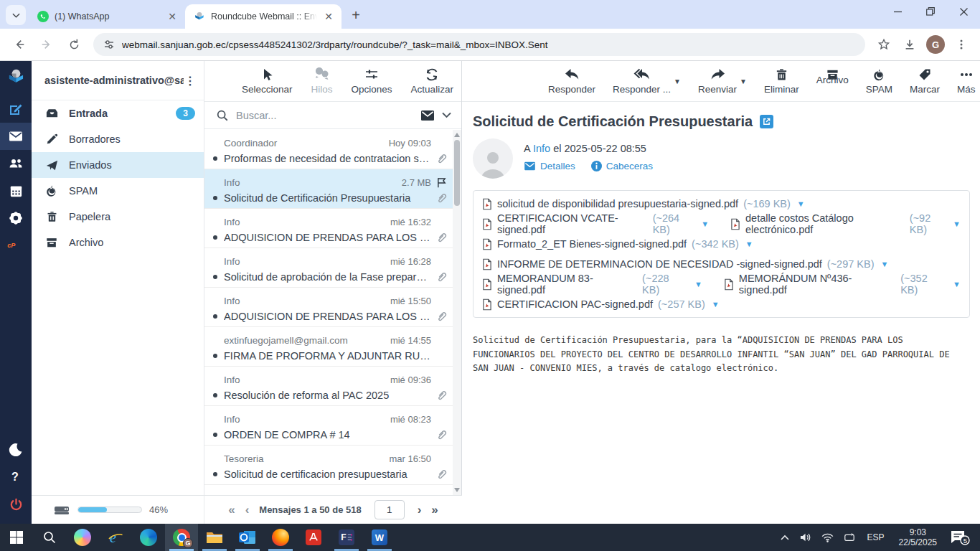 This screenshot has height=551, width=980. Describe the element at coordinates (16, 504) in the screenshot. I see `logout-power-icon` at that location.